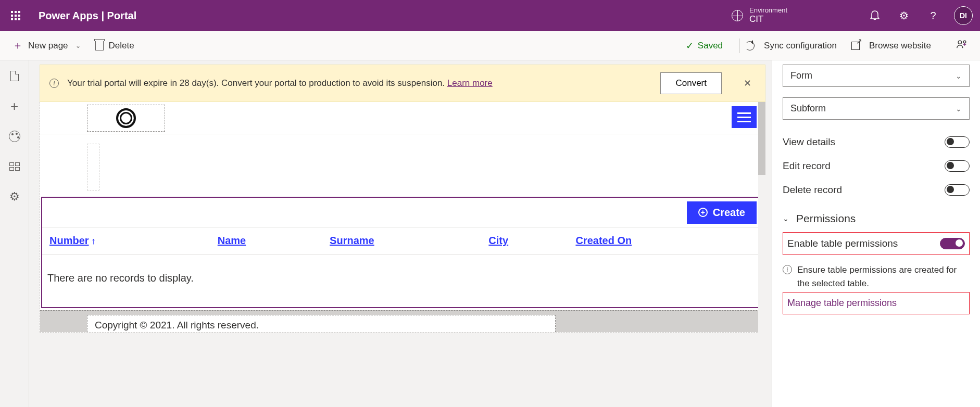 The image size is (980, 407). I want to click on check-icon: ✓, so click(689, 46).